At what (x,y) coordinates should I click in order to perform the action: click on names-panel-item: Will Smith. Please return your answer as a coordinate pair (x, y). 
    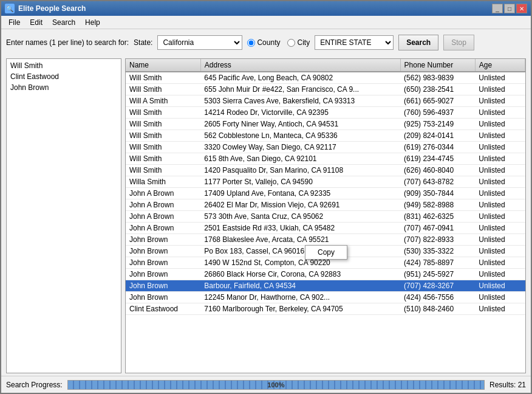
    Looking at the image, I should click on (64, 66).